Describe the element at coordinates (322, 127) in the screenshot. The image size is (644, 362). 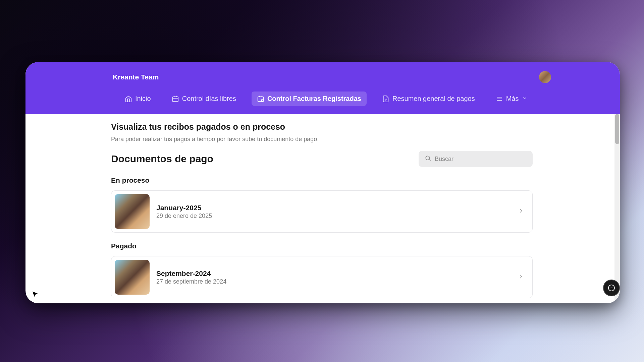
I see `page-title: Visualiza tus recibos pagados o en proce…` at that location.